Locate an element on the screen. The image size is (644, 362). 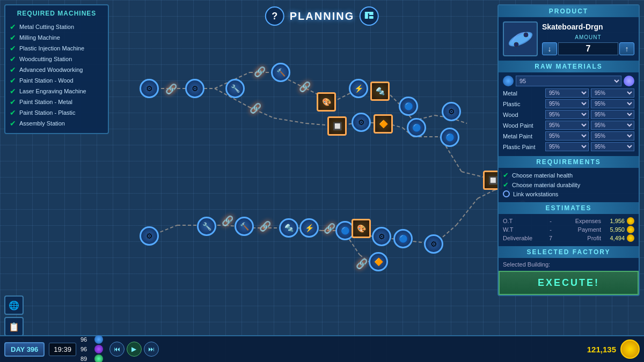
machine-item: ✔Paint Station - Plastic is located at coordinates (57, 113).